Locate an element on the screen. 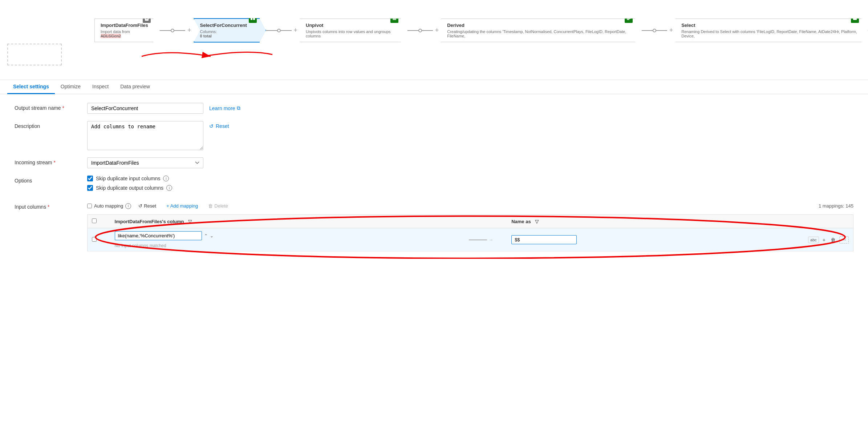  description-label: Description is located at coordinates (47, 125).